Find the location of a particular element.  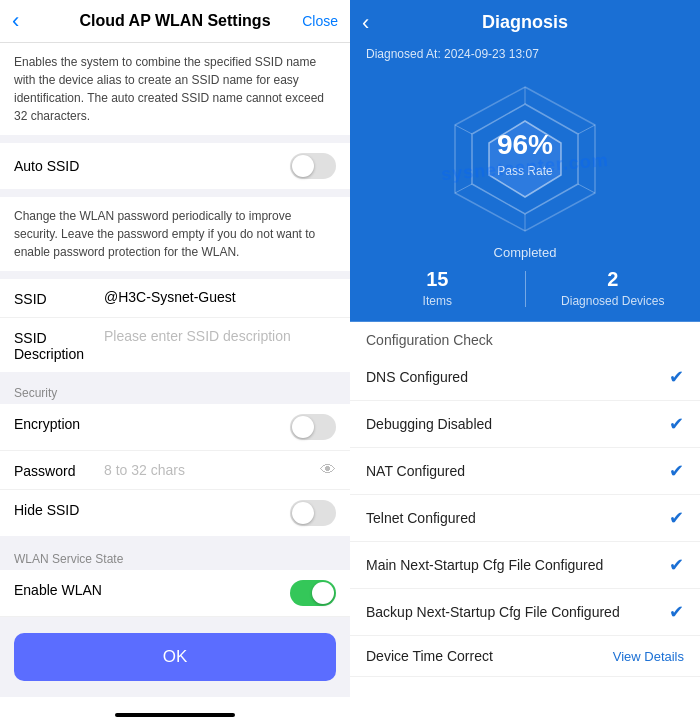

check-row-debugging: Debugging Disabled ✔ is located at coordinates (525, 424).